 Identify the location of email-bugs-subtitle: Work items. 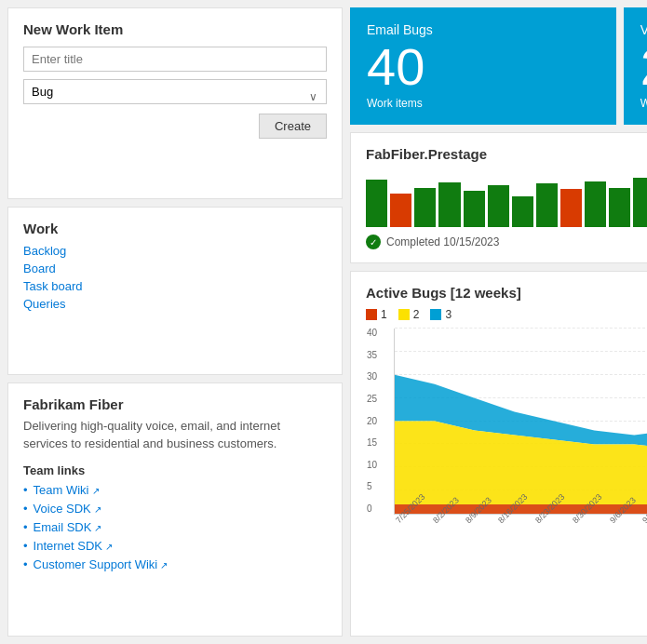
(483, 103).